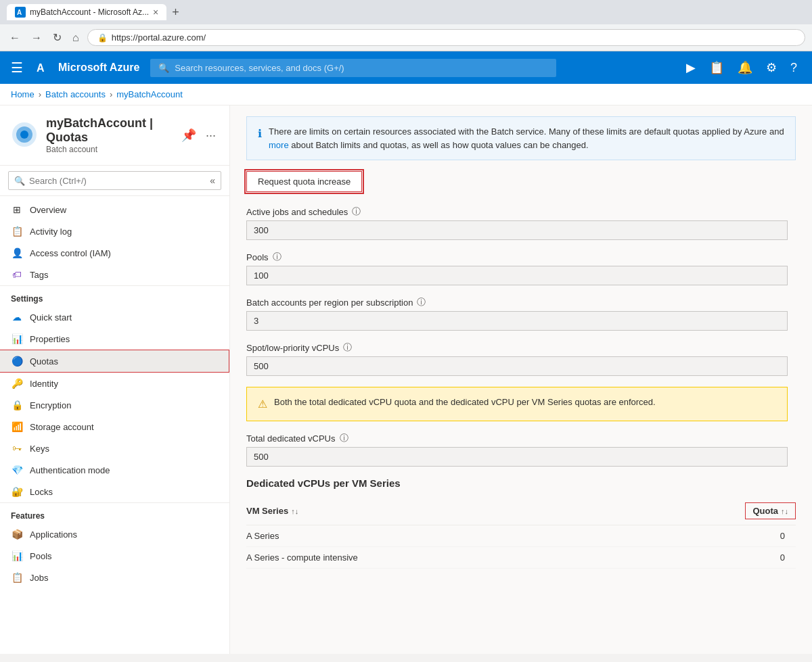 The width and height of the screenshot is (812, 662). I want to click on sidebar-item-pools: 📊 Pools, so click(115, 556).